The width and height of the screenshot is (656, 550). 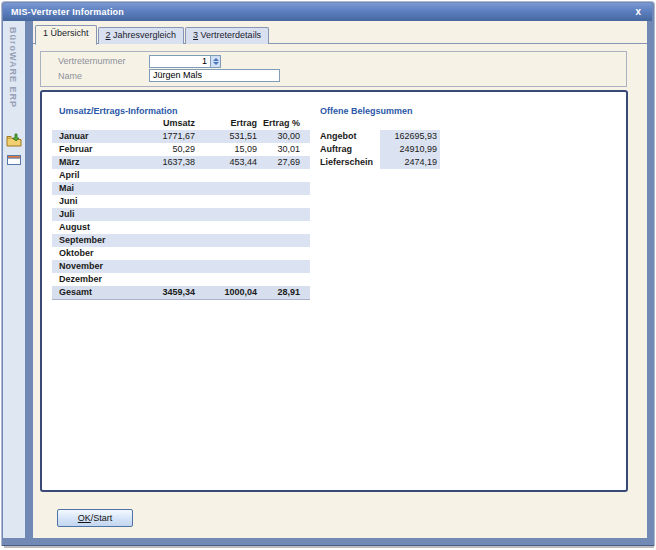 What do you see at coordinates (76, 254) in the screenshot?
I see `cell-month: Oktober` at bounding box center [76, 254].